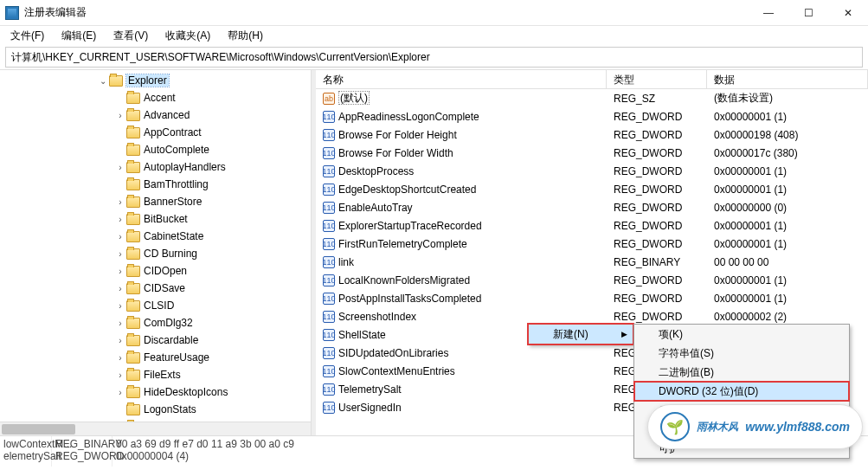  Describe the element at coordinates (156, 375) in the screenshot. I see `tree-item: ›FileExts` at that location.